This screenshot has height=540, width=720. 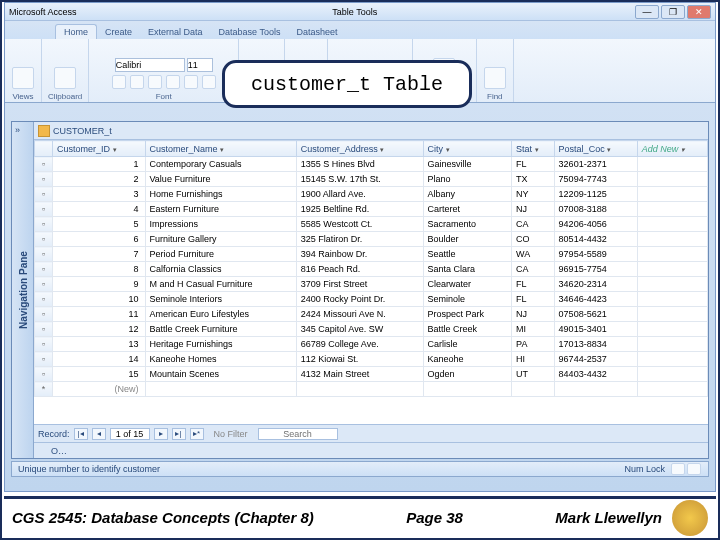 What do you see at coordinates (76, 32) in the screenshot?
I see `tab-home: Home` at bounding box center [76, 32].